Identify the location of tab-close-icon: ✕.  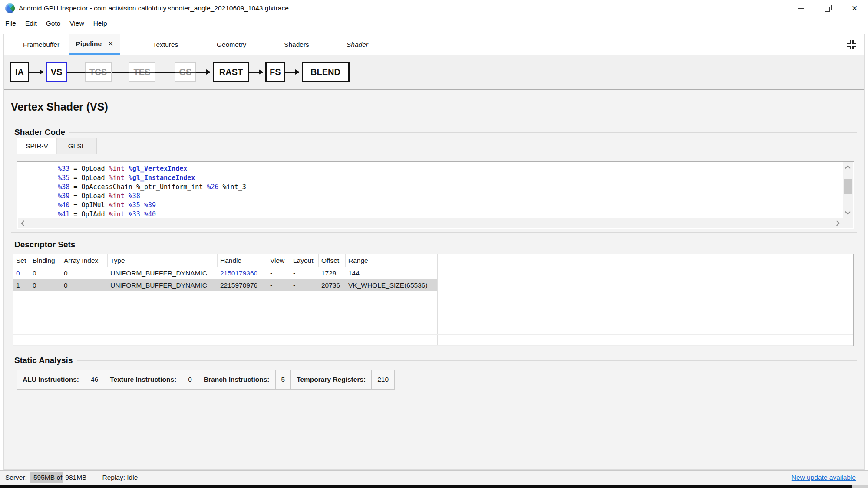
(110, 43).